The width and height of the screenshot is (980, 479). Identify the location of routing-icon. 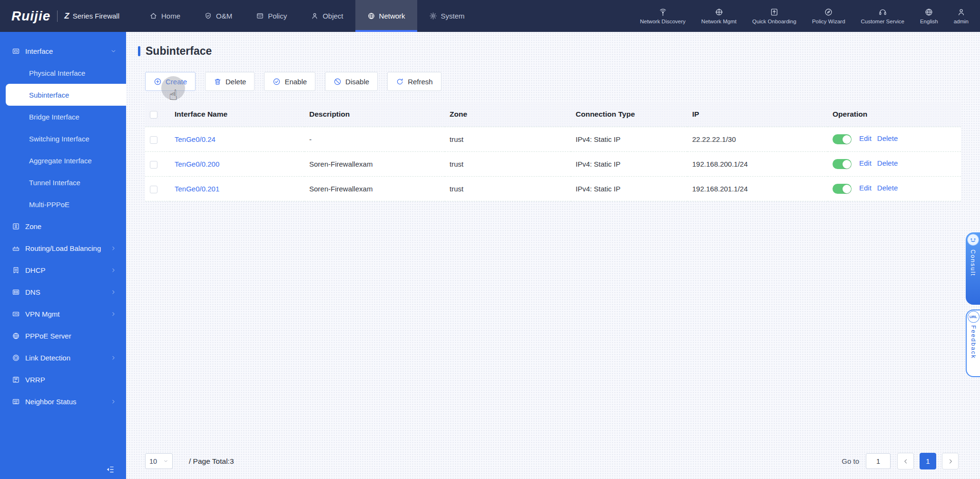
(16, 249).